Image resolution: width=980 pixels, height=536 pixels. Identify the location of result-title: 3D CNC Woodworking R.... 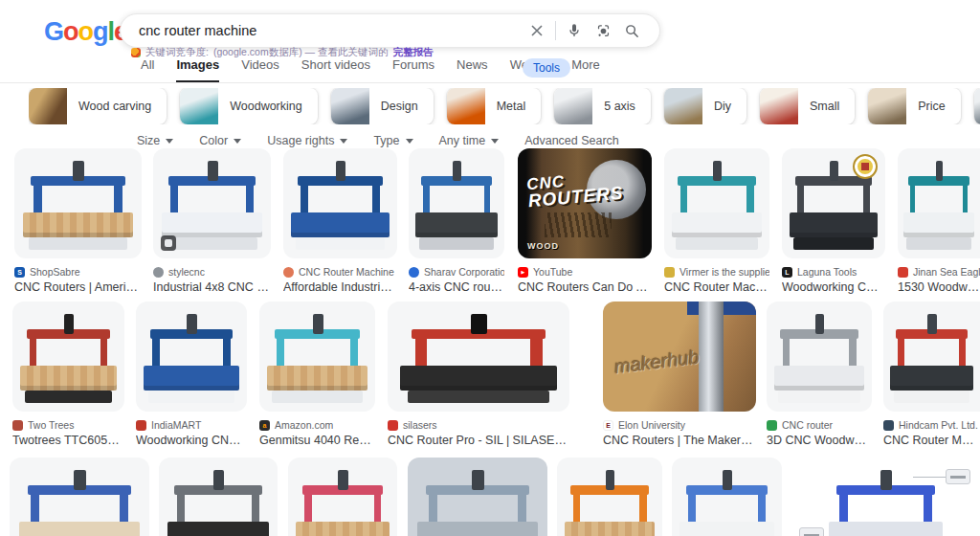
(819, 440).